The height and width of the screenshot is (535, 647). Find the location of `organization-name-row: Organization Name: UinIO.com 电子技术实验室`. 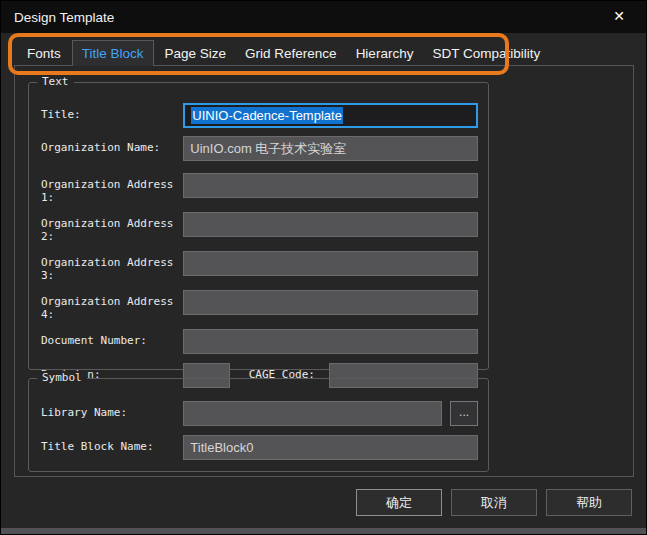

organization-name-row: Organization Name: UinIO.com 电子技术实验室 is located at coordinates (260, 148).